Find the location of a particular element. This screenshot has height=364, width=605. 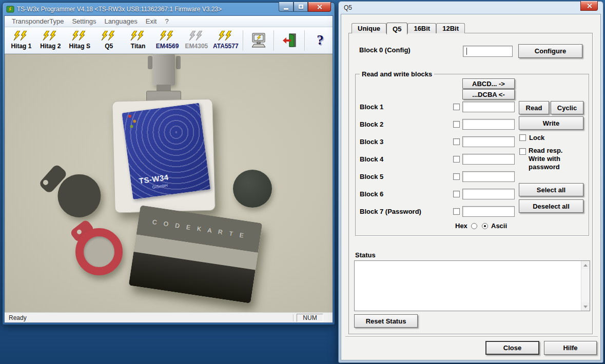

lightning-icon-disabled is located at coordinates (197, 36).